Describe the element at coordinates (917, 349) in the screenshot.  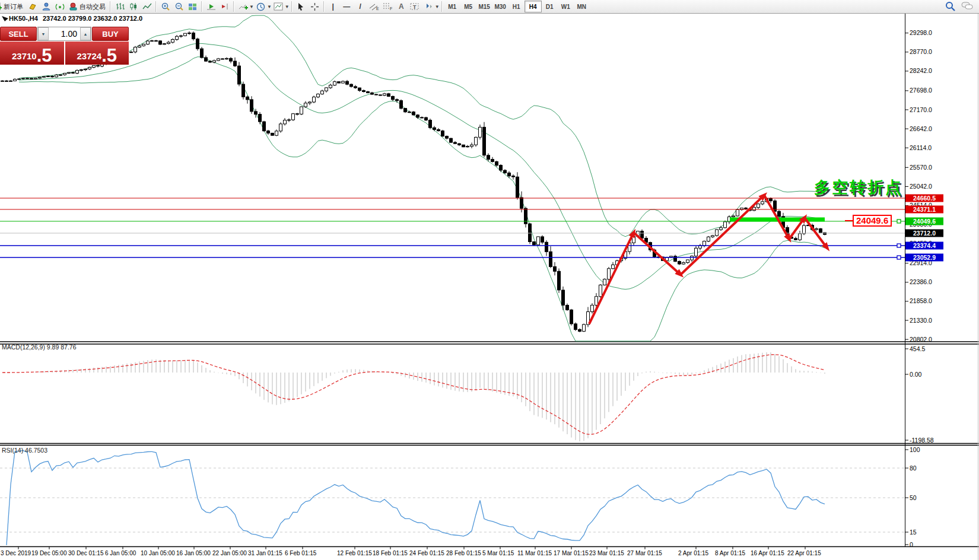
I see `svg-text: 454.5` at that location.